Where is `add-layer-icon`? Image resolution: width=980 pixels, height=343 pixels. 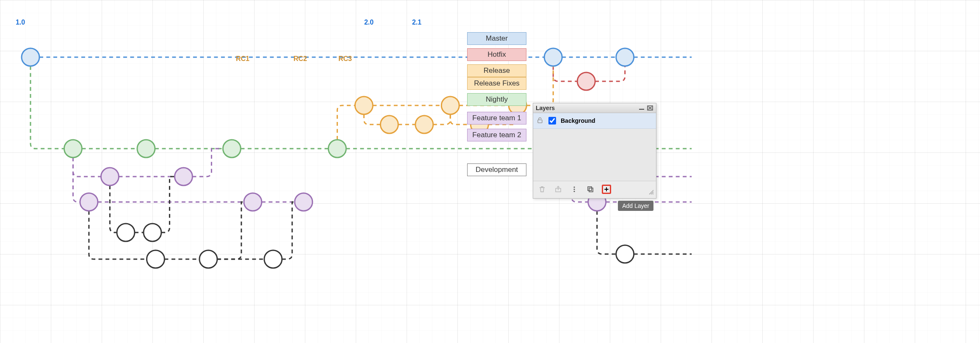
add-layer-icon is located at coordinates (606, 189).